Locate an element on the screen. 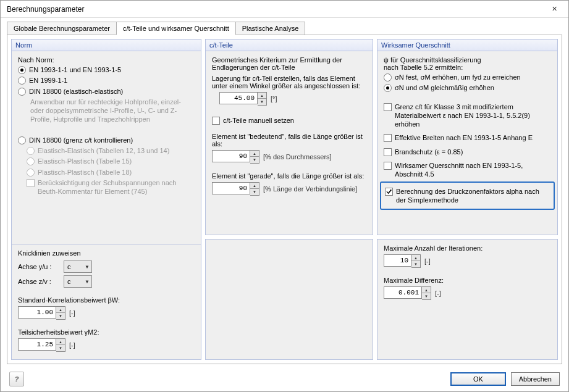 The image size is (569, 392). radio-label: Plastisch-Plastisch (Tabelle 18) is located at coordinates (85, 172).